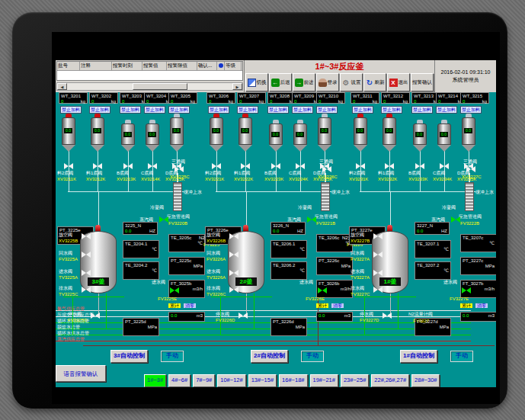 The image size is (525, 420). What do you see at coordinates (422, 82) in the screenshot?
I see `toolbar-button-none: 报警确认` at bounding box center [422, 82].